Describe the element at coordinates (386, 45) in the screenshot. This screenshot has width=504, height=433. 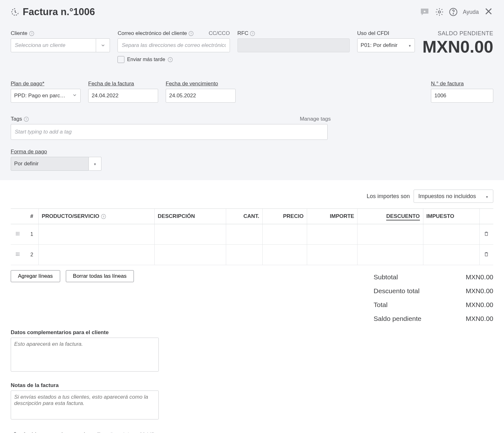
I see `cfdi-select: P01: Por definir` at that location.